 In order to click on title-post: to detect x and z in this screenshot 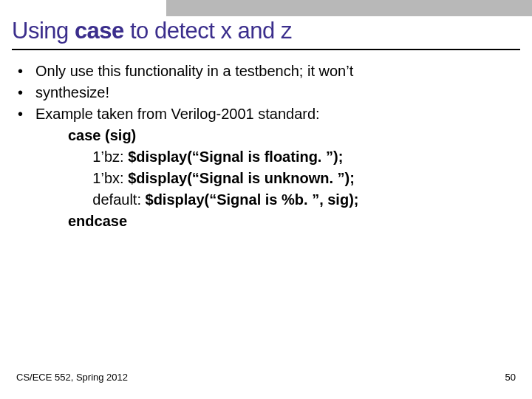, I will do `click(208, 31)`.